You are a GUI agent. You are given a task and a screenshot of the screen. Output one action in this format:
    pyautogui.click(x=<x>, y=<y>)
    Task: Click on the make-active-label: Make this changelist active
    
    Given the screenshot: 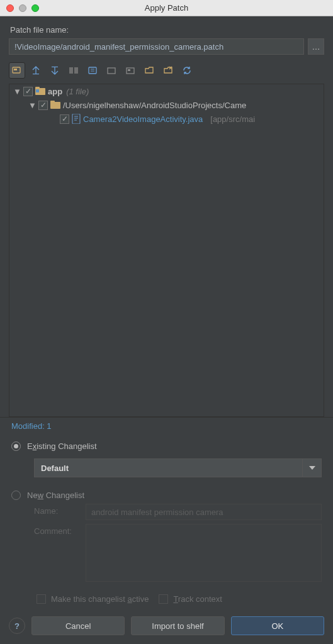 What is the action you would take?
    pyautogui.click(x=99, y=599)
    